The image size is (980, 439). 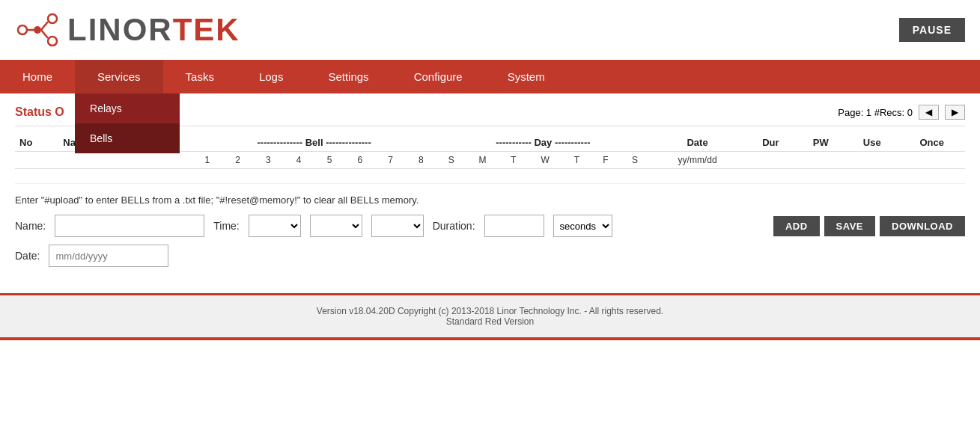 What do you see at coordinates (770, 160) in the screenshot?
I see `sub-dur` at bounding box center [770, 160].